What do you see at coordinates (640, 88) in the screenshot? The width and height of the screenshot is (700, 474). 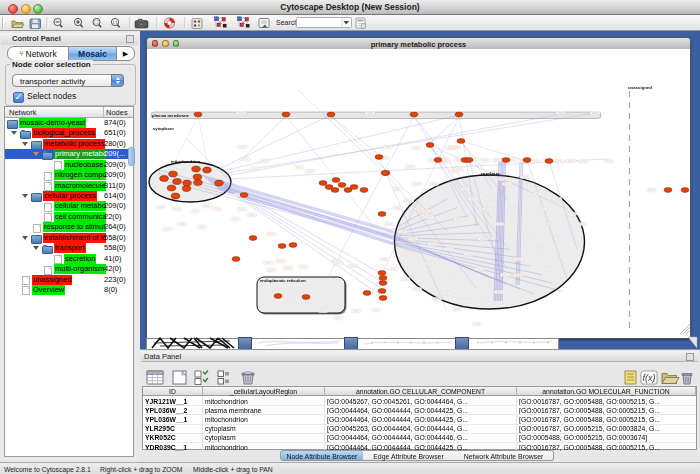 I see `svg-text: unassigned` at bounding box center [640, 88].